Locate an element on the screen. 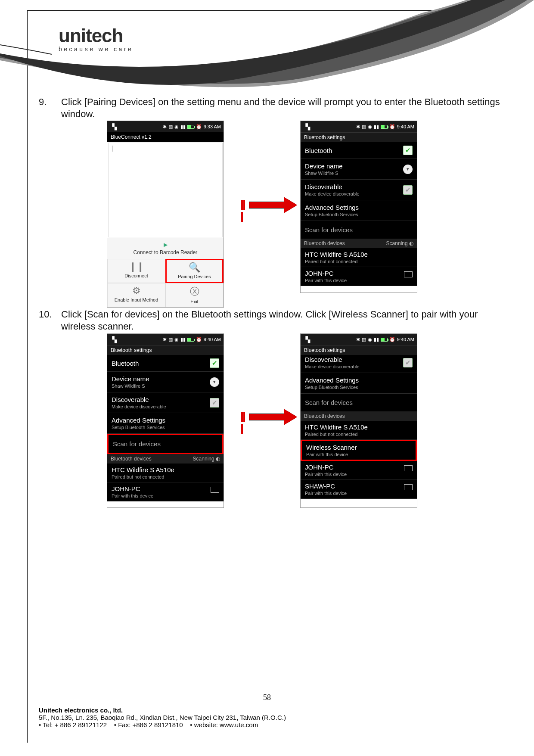 This screenshot has height=756, width=534. company-address: 5F., No.135, Ln. 235, Baoqiao Rd., Xindi… is located at coordinates (267, 718).